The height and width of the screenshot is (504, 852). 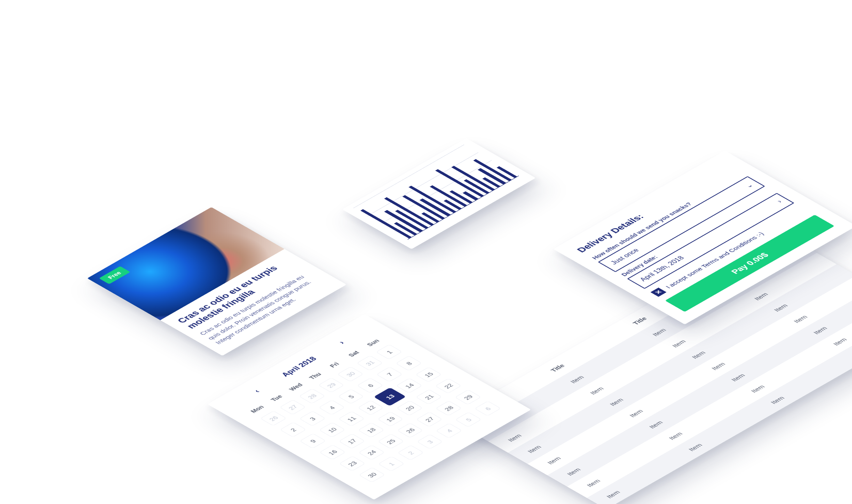 I want to click on calendar-day: 27, so click(x=430, y=419).